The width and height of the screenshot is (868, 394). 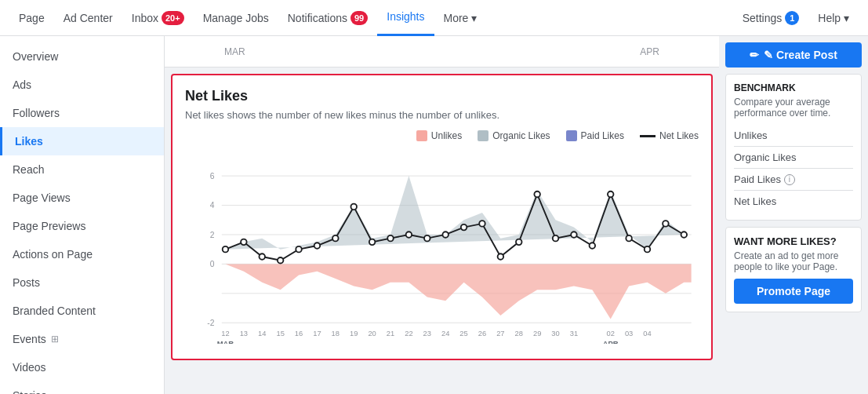 I want to click on notifications-badge: 99, so click(x=359, y=18).